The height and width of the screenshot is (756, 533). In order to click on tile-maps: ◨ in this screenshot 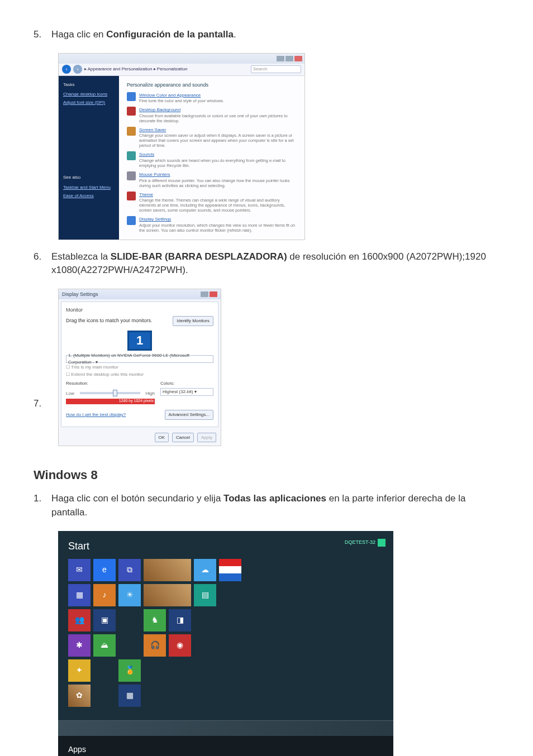, I will do `click(180, 620)`.